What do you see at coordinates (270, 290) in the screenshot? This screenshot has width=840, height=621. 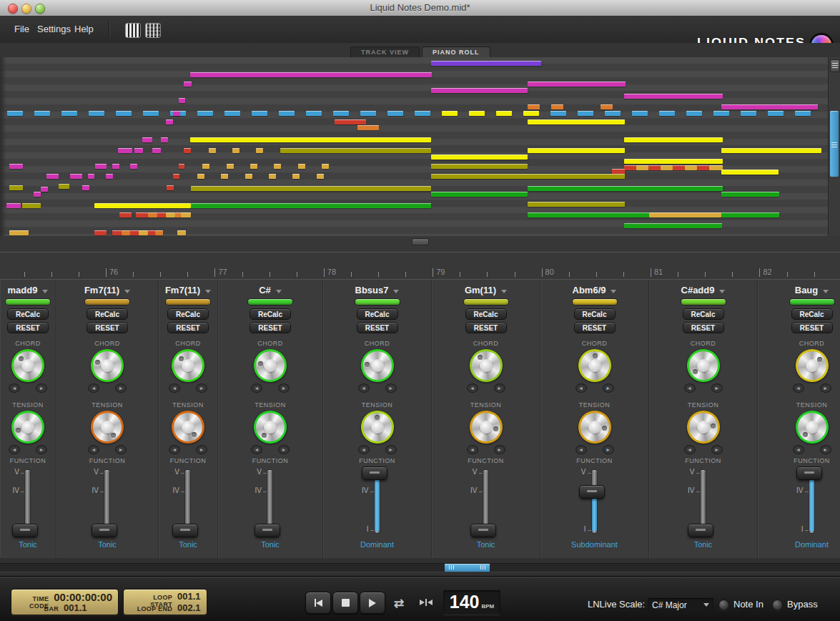 I see `chord-name-dropdown: C#` at bounding box center [270, 290].